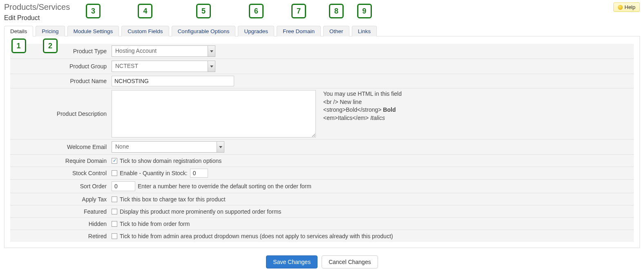 This screenshot has height=273, width=644. Describe the element at coordinates (114, 224) in the screenshot. I see `hidden-checkbox` at that location.